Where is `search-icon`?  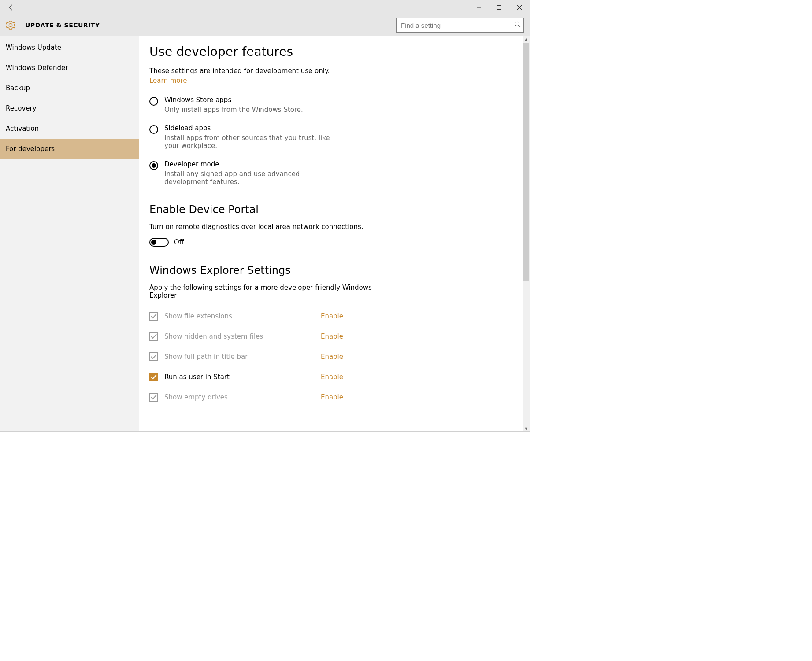
search-icon is located at coordinates (517, 26).